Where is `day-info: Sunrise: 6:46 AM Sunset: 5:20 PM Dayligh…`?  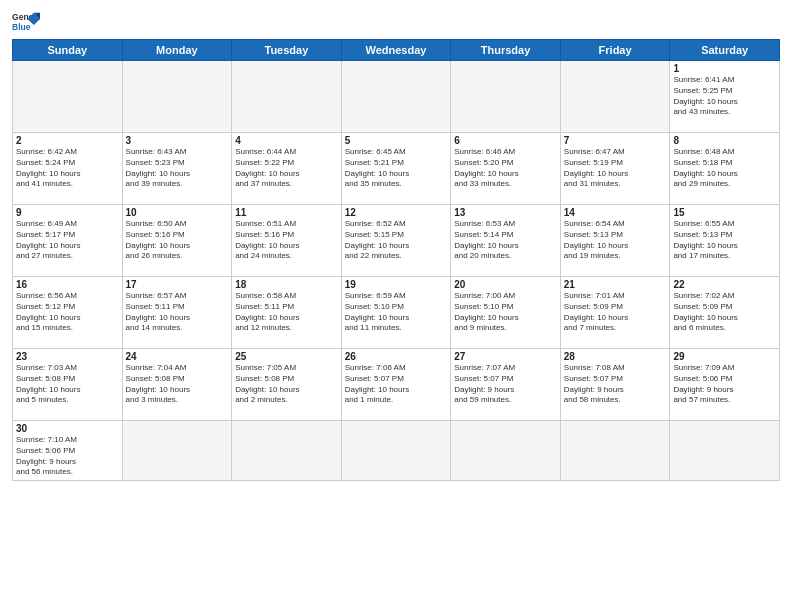
day-info: Sunrise: 6:46 AM Sunset: 5:20 PM Dayligh… is located at coordinates (506, 168).